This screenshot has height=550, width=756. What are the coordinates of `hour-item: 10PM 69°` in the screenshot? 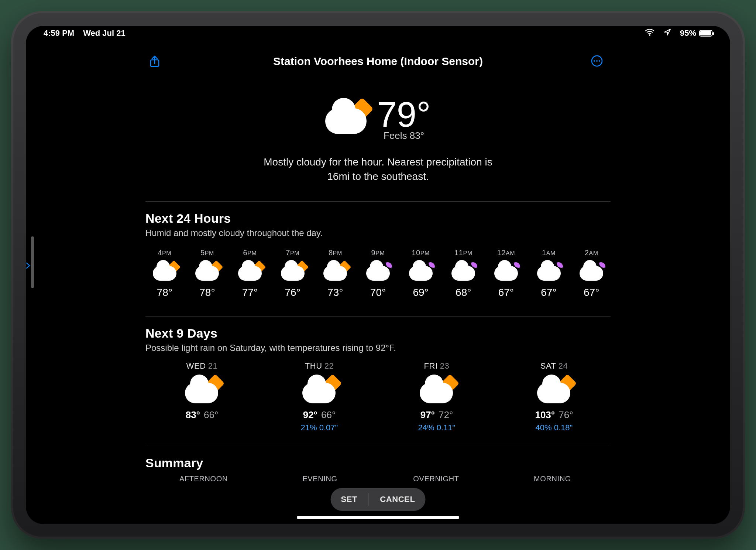 It's located at (421, 273).